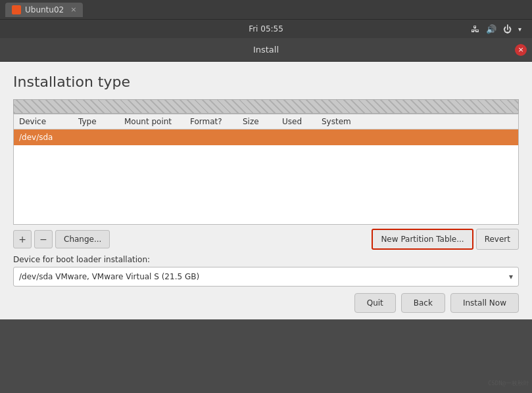 This screenshot has height=393, width=532. Describe the element at coordinates (266, 29) in the screenshot. I see `topbar: Fri 05:55 🖧 🔊 ⏻ ▾` at that location.